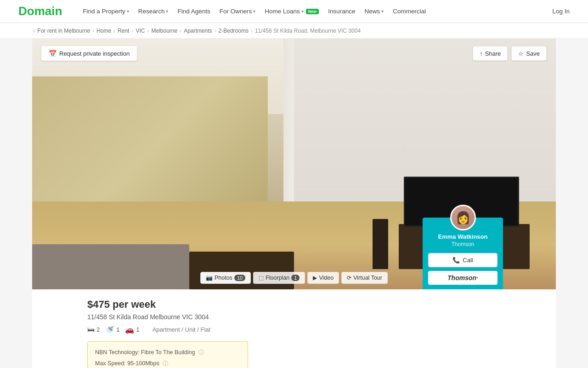 The height and width of the screenshot is (368, 588). I want to click on star-icon: ☆, so click(521, 53).